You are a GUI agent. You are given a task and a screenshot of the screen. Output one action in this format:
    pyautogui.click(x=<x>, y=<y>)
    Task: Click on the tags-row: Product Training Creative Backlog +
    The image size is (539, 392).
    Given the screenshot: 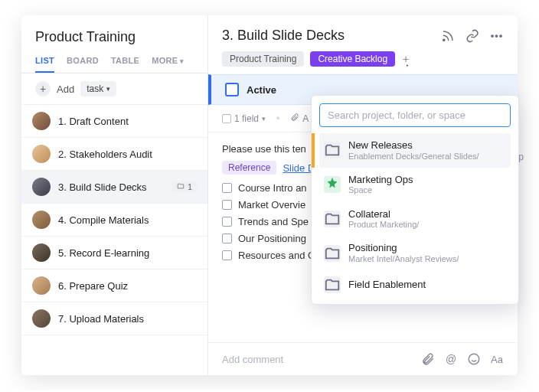 What is the action you would take?
    pyautogui.click(x=363, y=61)
    